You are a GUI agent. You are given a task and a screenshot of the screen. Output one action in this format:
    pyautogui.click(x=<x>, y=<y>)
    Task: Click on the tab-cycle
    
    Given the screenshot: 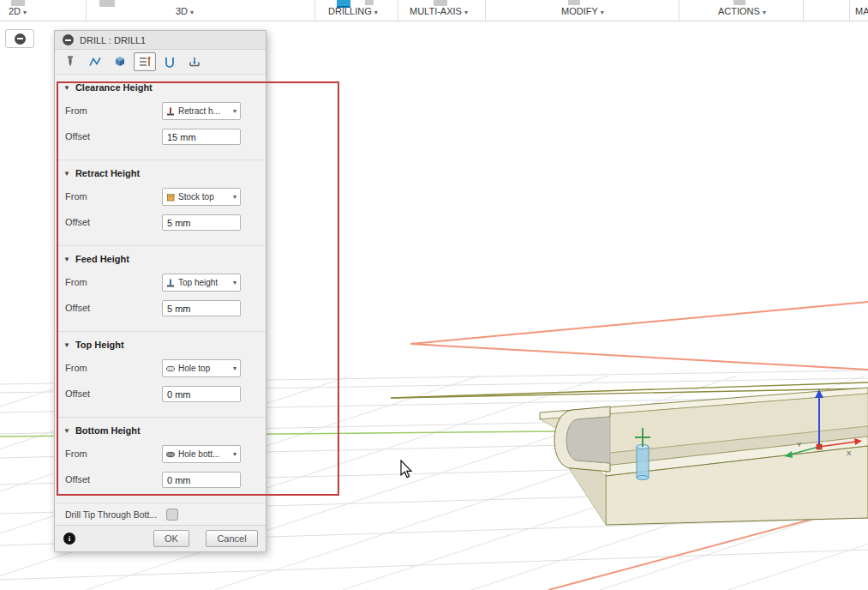 What is the action you would take?
    pyautogui.click(x=170, y=62)
    